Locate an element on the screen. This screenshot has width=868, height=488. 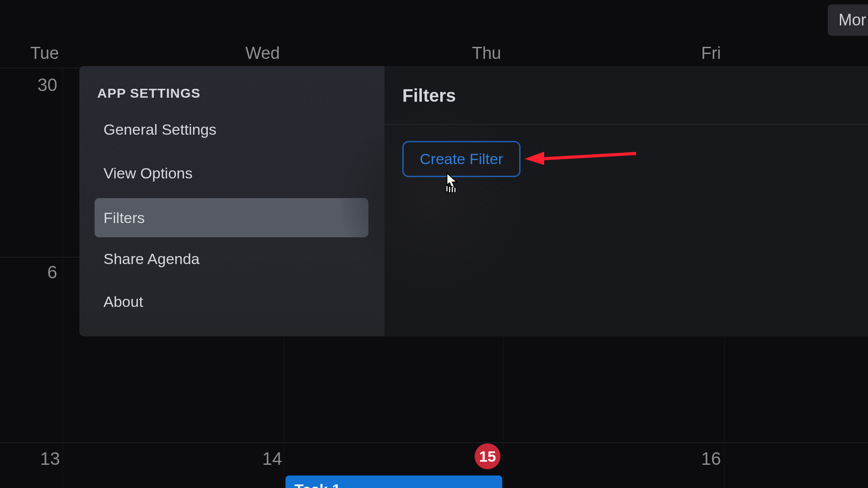
panel-title: Filters is located at coordinates (429, 95).